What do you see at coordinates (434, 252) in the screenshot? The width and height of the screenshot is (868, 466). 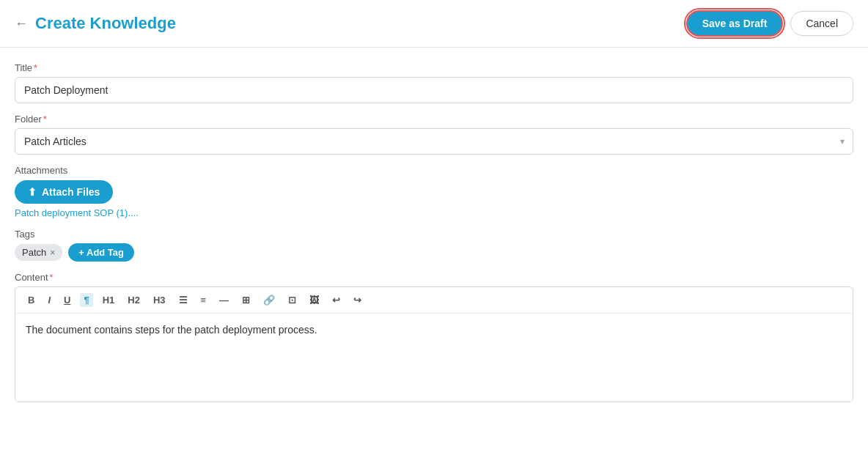 I see `tags-row: Patch × + Add Tag` at bounding box center [434, 252].